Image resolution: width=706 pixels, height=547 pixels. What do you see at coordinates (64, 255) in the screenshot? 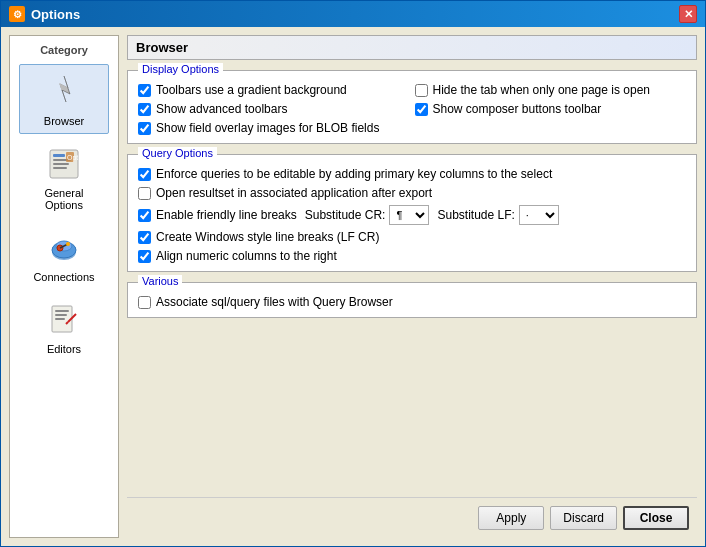
I see `sidebar-item-connections: Connections` at bounding box center [64, 255].